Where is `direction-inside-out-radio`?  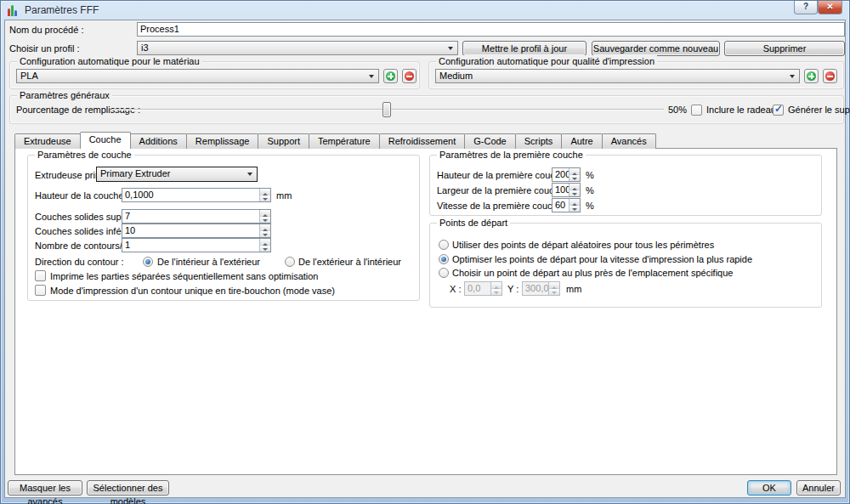 direction-inside-out-radio is located at coordinates (148, 262).